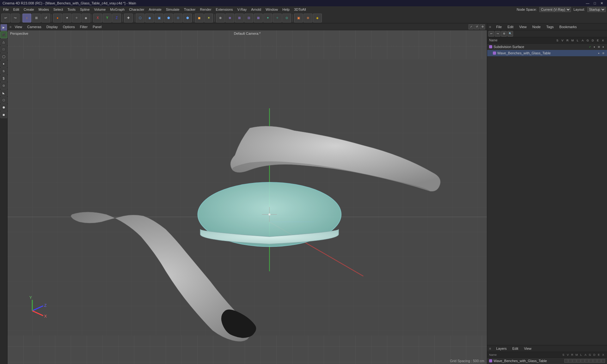 This screenshot has height=364, width=607. What do you see at coordinates (4, 64) in the screenshot?
I see `sidebar-fill-btn: ●` at bounding box center [4, 64].